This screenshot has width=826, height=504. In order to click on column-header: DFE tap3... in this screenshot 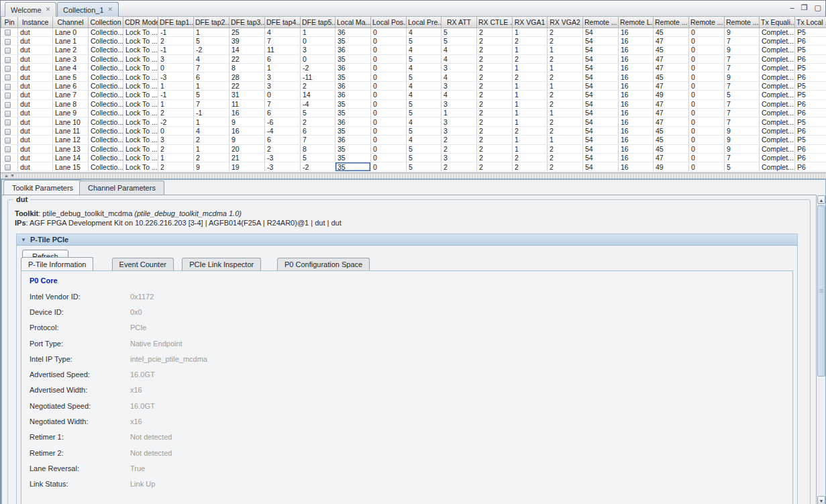, I will do `click(247, 22)`.